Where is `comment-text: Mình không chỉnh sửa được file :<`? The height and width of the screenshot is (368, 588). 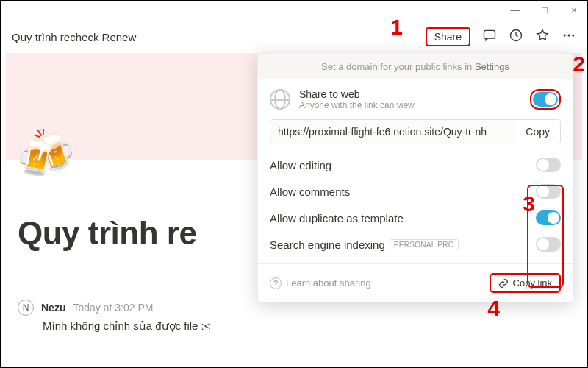
comment-text: Mình không chỉnh sửa được file :< is located at coordinates (126, 326).